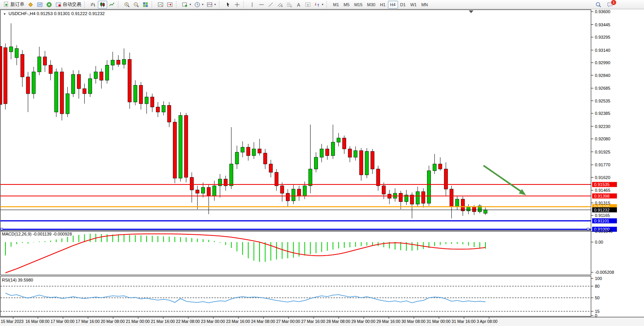 This screenshot has height=326, width=644. I want to click on timeframe-mn-button: MN, so click(425, 5).